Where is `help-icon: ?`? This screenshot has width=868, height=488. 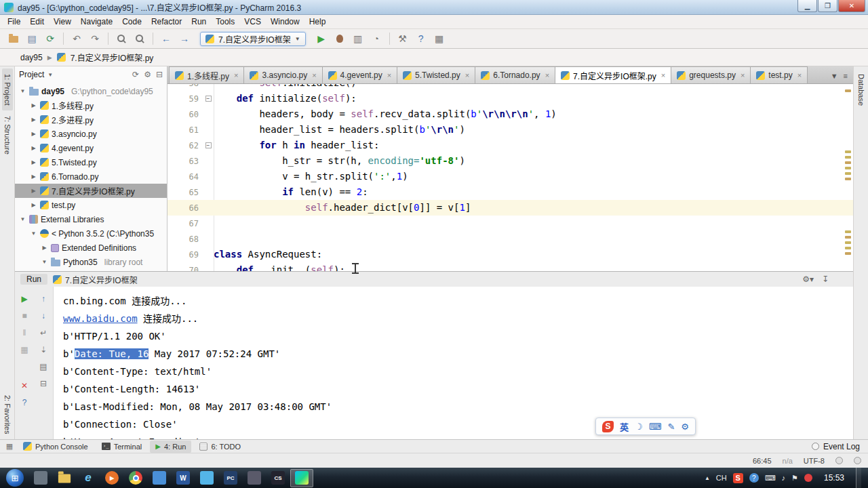 help-icon: ? is located at coordinates (421, 39).